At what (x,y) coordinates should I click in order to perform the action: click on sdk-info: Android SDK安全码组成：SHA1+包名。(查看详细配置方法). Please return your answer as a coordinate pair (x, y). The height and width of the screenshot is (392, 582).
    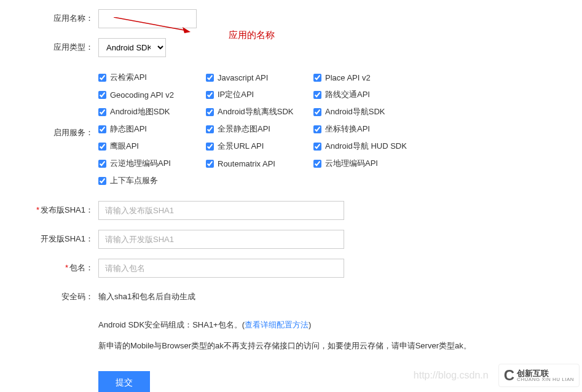
    Looking at the image, I should click on (340, 325).